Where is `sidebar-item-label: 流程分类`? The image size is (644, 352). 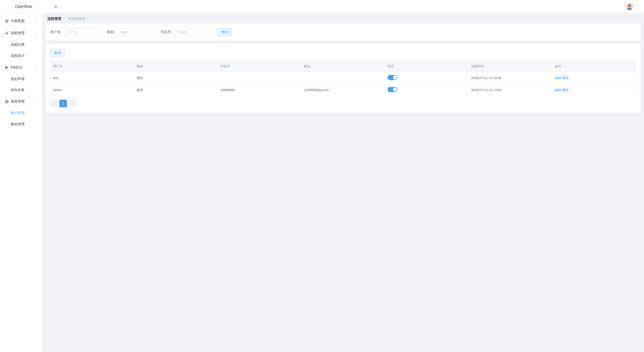
sidebar-item-label: 流程分类 is located at coordinates (18, 45).